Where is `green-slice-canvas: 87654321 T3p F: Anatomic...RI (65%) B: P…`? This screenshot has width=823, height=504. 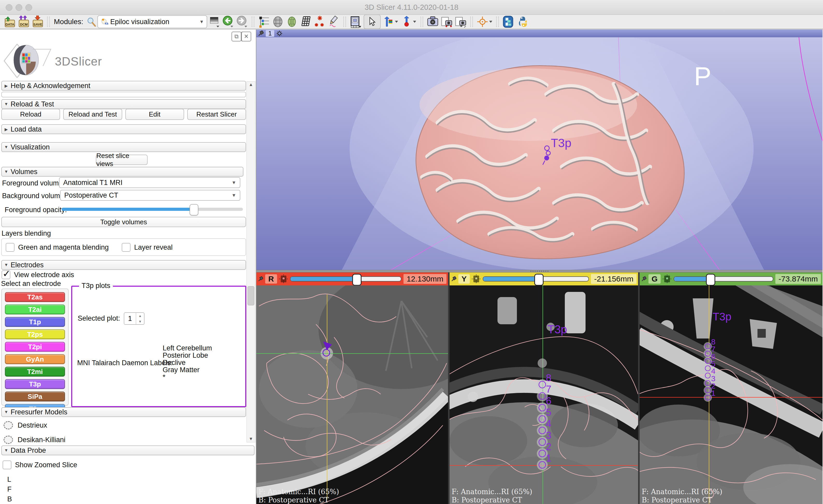 green-slice-canvas: 87654321 T3p F: Anatomic...RI (65%) B: P… is located at coordinates (731, 395).